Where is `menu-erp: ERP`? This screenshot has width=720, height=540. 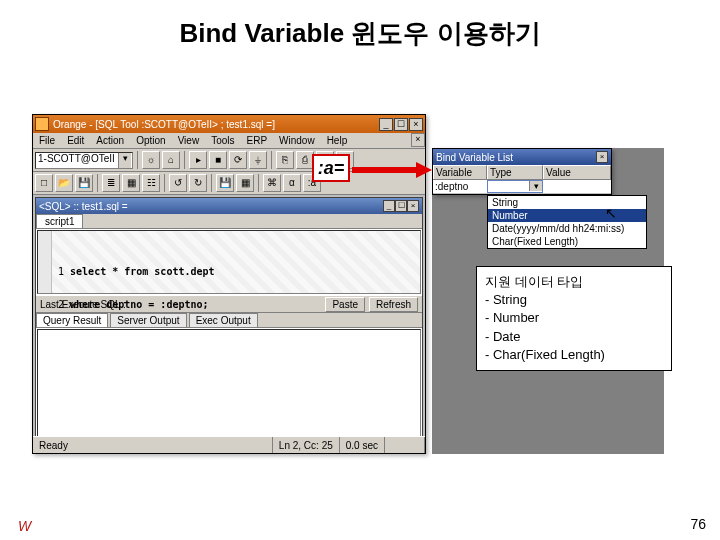 menu-erp: ERP is located at coordinates (256, 140).